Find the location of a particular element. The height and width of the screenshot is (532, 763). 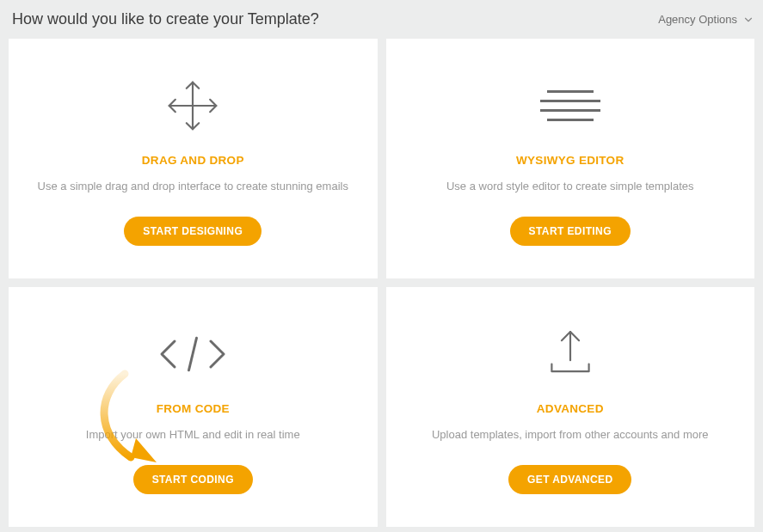

start-coding-button: START CODING is located at coordinates (193, 480).